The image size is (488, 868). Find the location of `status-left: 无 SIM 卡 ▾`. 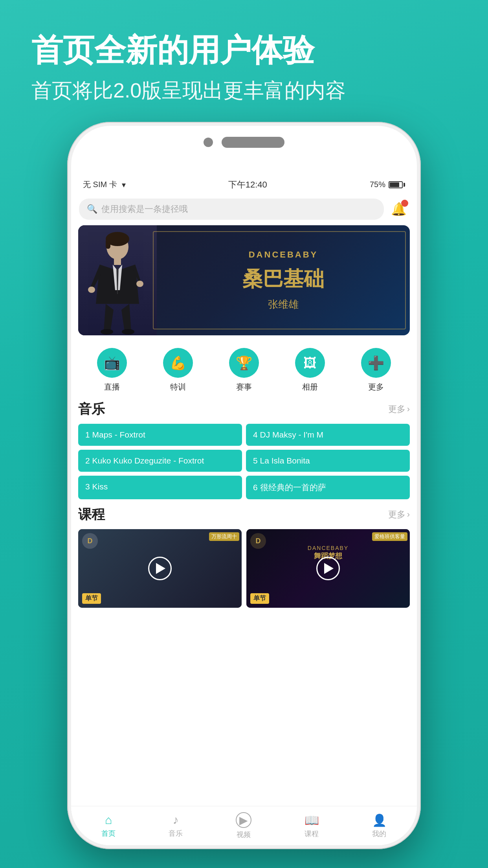

status-left: 无 SIM 卡 ▾ is located at coordinates (105, 185).